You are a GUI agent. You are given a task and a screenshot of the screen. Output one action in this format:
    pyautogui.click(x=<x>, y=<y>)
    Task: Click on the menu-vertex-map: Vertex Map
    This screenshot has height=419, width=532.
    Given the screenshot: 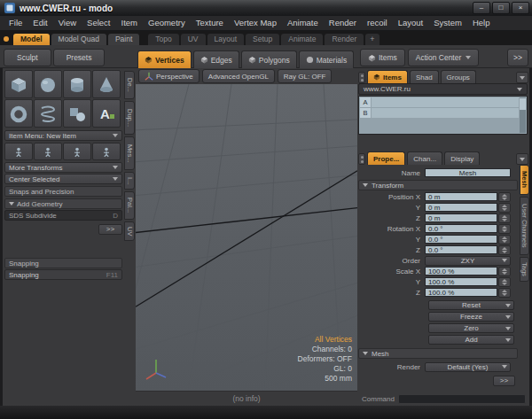 What is the action you would take?
    pyautogui.click(x=255, y=23)
    